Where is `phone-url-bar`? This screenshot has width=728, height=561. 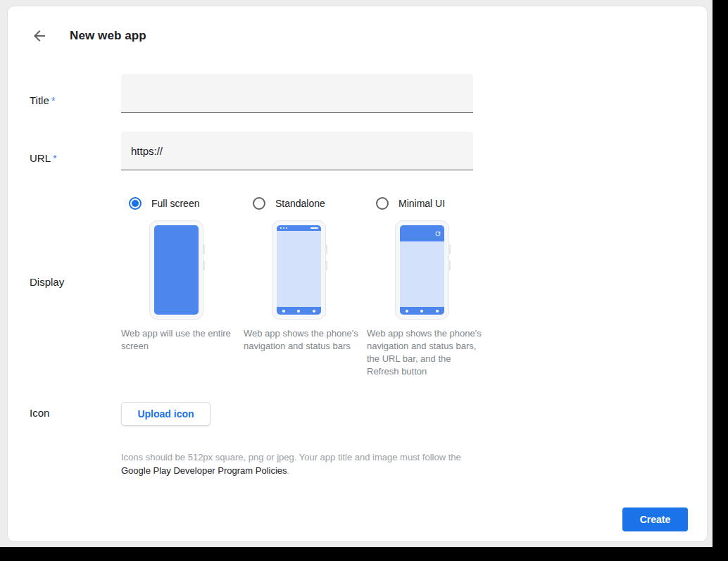 phone-url-bar is located at coordinates (422, 234).